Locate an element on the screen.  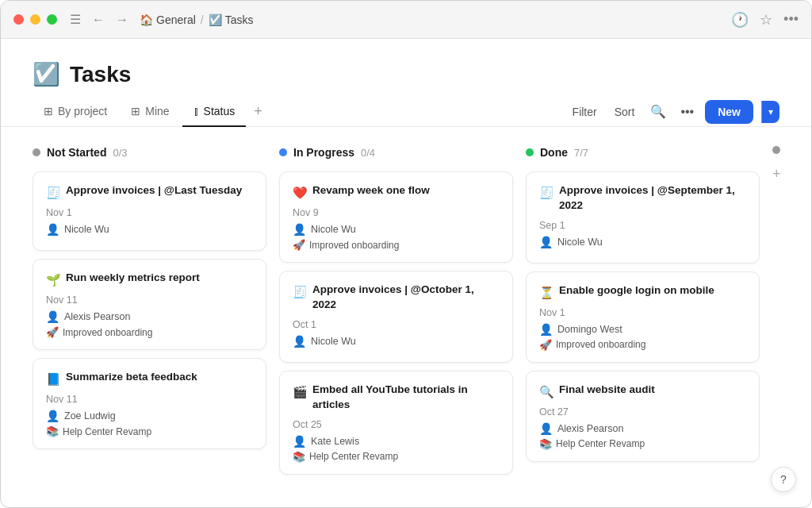
more-icon: ••• is located at coordinates (791, 19).